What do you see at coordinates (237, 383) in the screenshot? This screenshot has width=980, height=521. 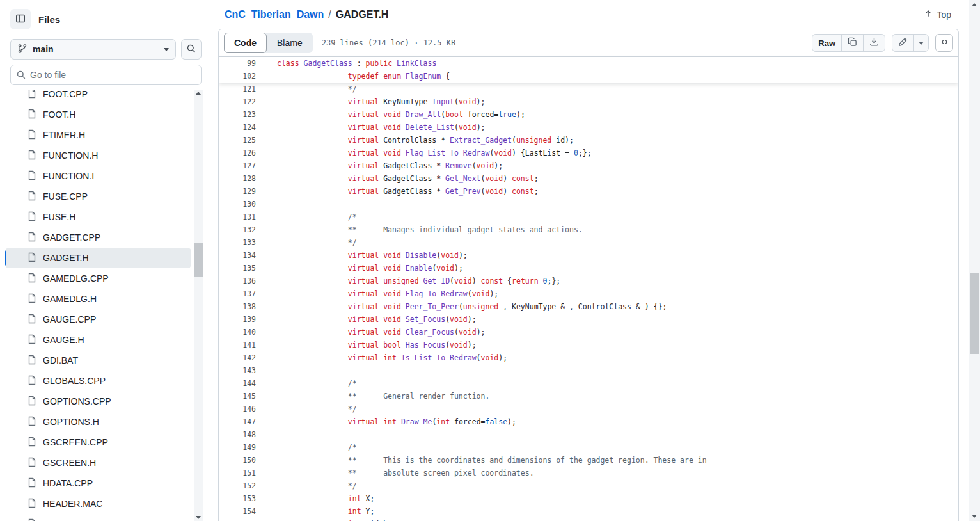 I see `line-number: 144` at bounding box center [237, 383].